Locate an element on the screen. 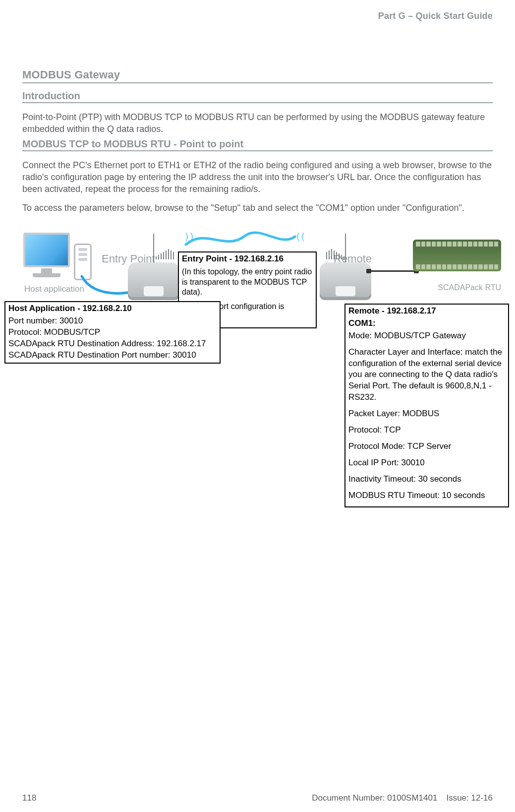 This screenshot has height=812, width=515. scadapack-rtu-icon is located at coordinates (457, 260).